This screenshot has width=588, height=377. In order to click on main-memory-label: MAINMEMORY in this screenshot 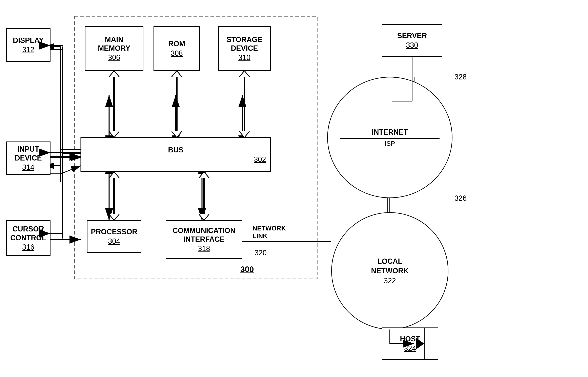, I will do `click(114, 44)`.